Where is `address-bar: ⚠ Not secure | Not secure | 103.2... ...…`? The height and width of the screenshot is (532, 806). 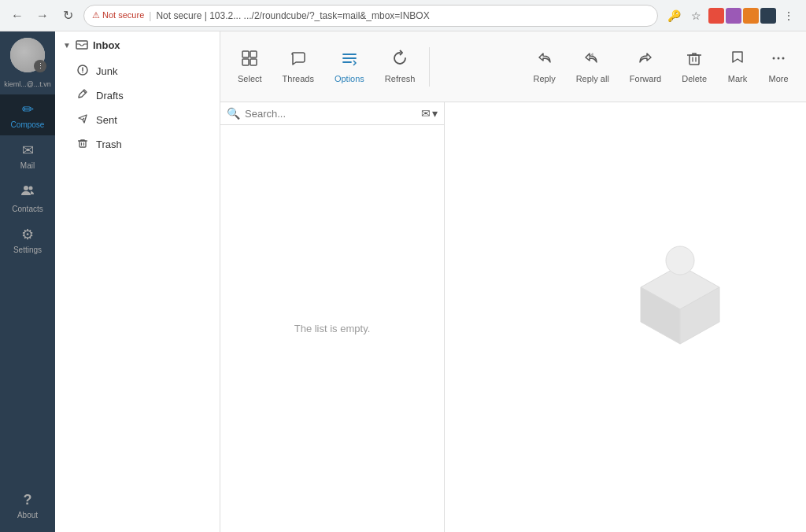 address-bar: ⚠ Not secure | Not secure | 103.2... ...… is located at coordinates (371, 16).